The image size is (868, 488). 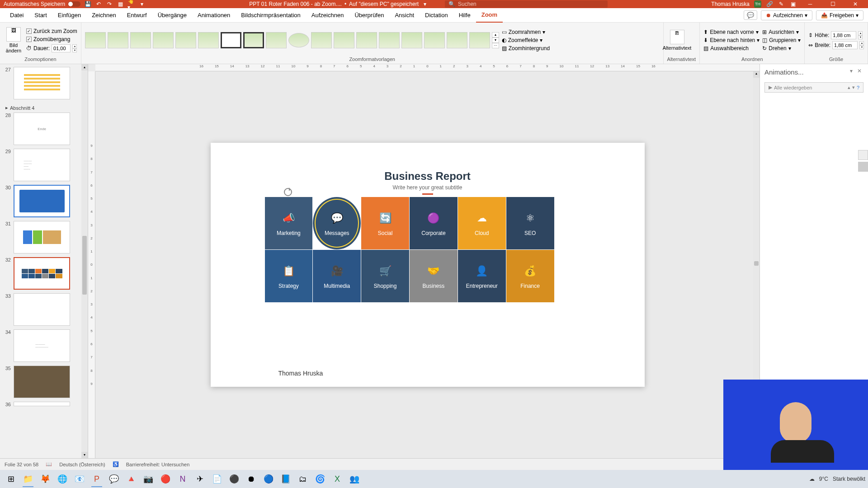 What do you see at coordinates (781, 32) in the screenshot?
I see `align-button: ⊞ Ausrichten ▾` at bounding box center [781, 32].